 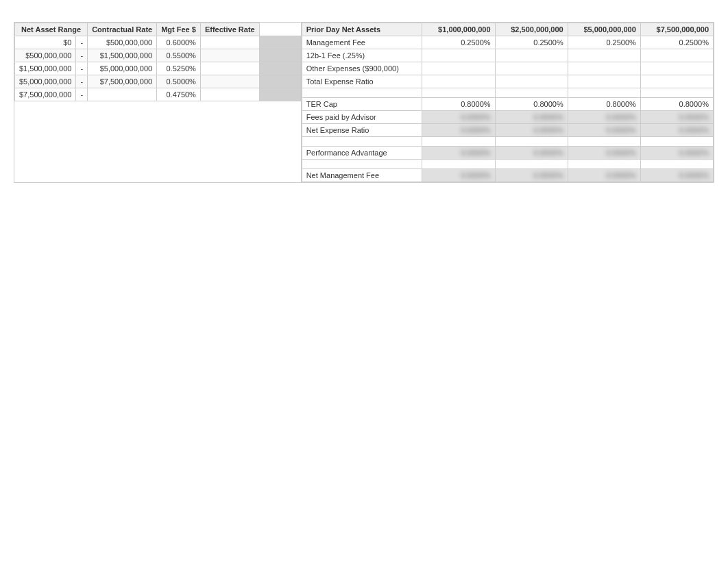 I want to click on left-table-row: $1,500,000,000-$5,000,000,0000.5250%, so click(x=158, y=68).